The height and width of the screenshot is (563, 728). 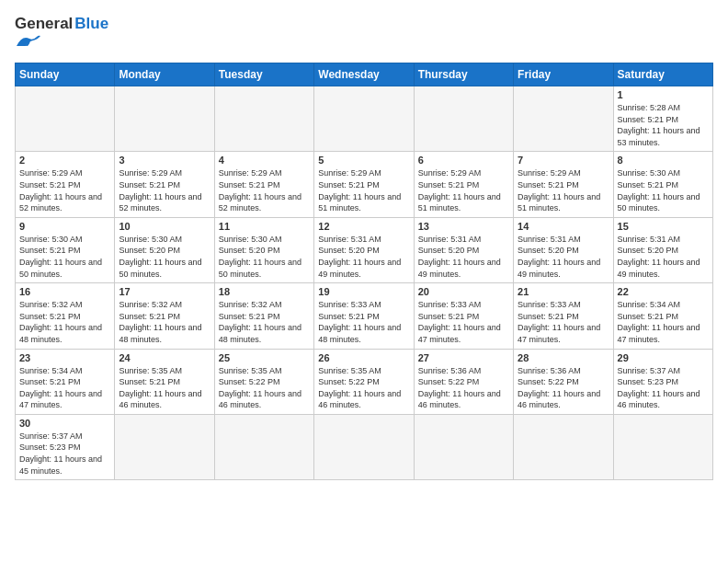 I want to click on calendar-day: 11Sunrise: 5:30 AMSunset: 5:20 PMDayligh…, so click(x=264, y=250).